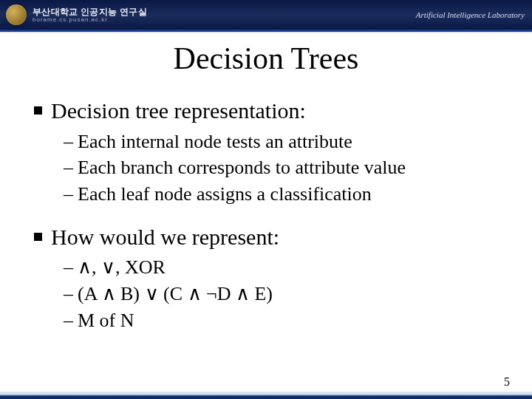 The height and width of the screenshot is (399, 532). Describe the element at coordinates (284, 267) in the screenshot. I see `list-item: – ∧, ∨, XOR` at that location.